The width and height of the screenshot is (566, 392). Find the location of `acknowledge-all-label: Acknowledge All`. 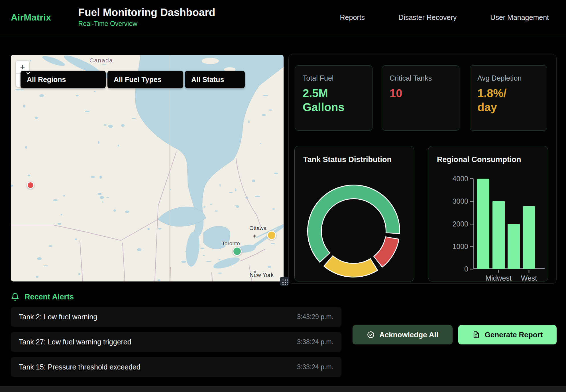

acknowledge-all-label: Acknowledge All is located at coordinates (409, 335).